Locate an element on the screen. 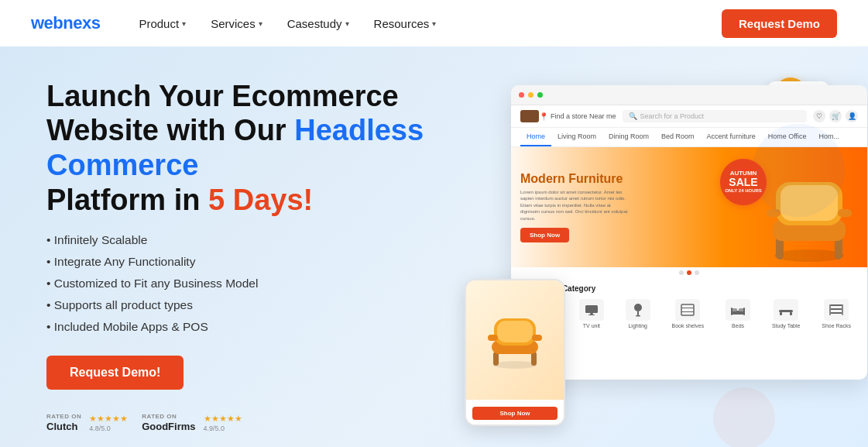  banner-left: Modern Furniture Lorem ipsum dolor sit a… is located at coordinates (575, 208).